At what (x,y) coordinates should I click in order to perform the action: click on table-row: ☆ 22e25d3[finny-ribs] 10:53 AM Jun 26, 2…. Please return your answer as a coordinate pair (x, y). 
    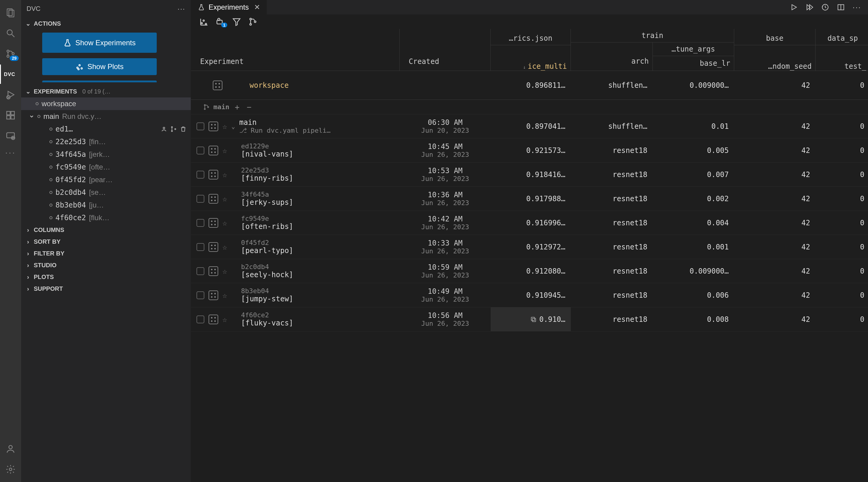
    Looking at the image, I should click on (530, 175).